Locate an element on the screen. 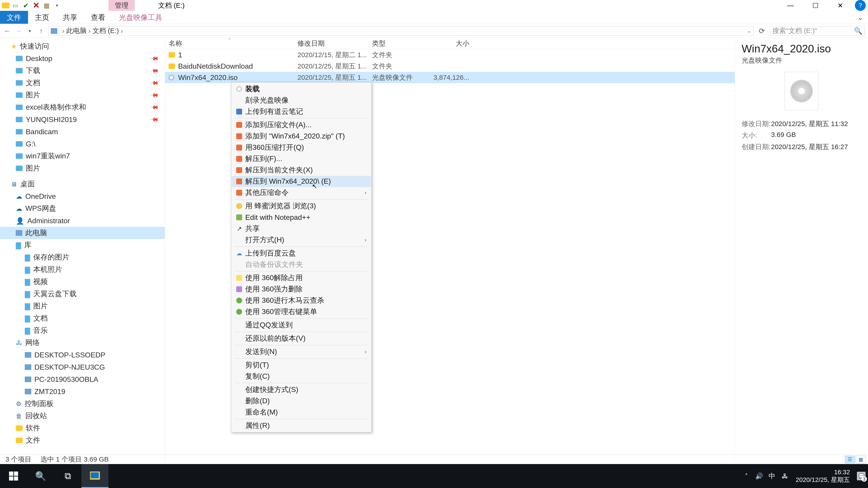 This screenshot has width=868, height=488. tree-item: Bandicam is located at coordinates (82, 132).